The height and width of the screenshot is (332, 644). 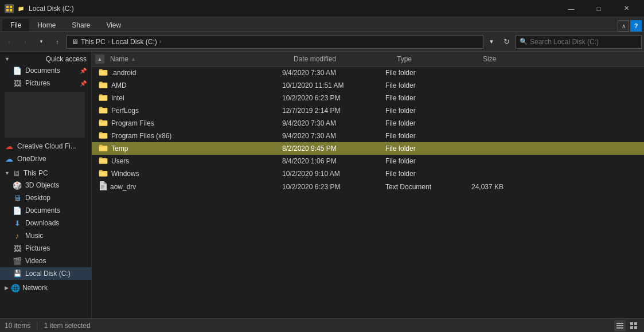 I want to click on file-cell-date-5: 9/4/2020 7:30 AM, so click(x=329, y=136).